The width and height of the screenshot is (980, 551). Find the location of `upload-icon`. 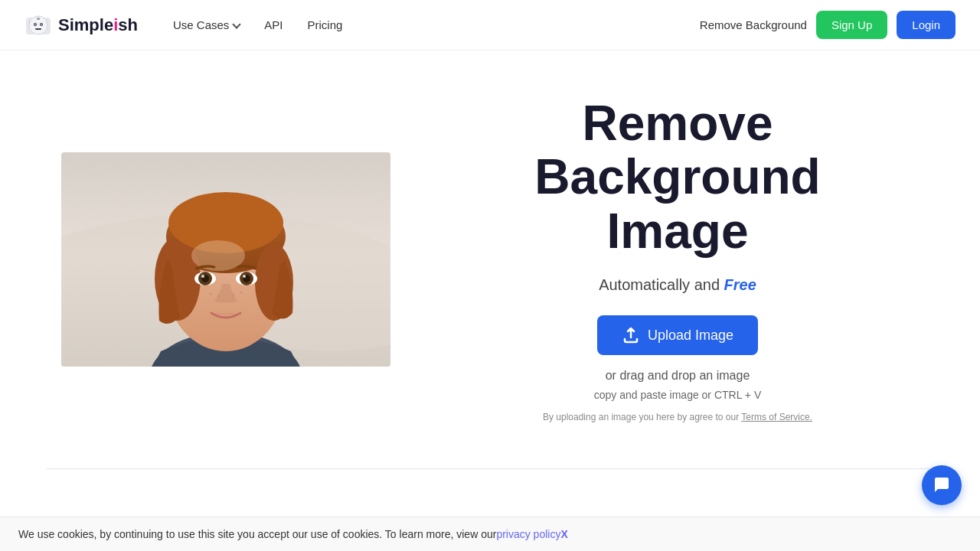

upload-icon is located at coordinates (631, 335).